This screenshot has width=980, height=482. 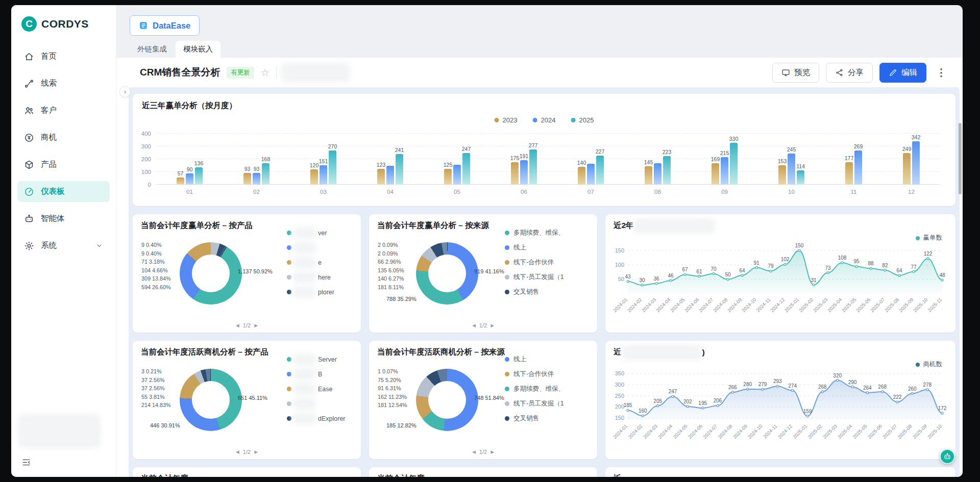 What do you see at coordinates (316, 389) in the screenshot?
I see `legend-item: Ease` at bounding box center [316, 389].